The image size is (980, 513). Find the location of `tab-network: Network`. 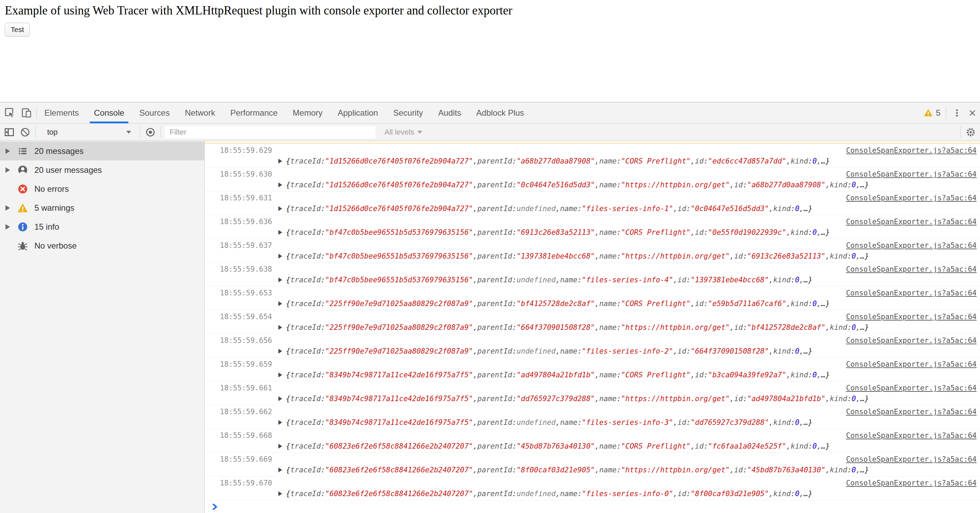

tab-network: Network is located at coordinates (200, 113).